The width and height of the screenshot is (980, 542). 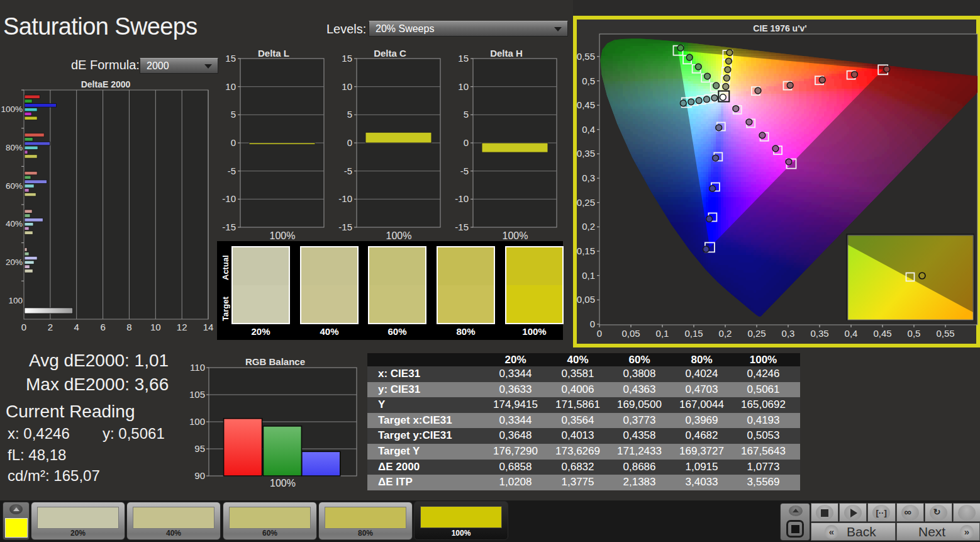 What do you see at coordinates (103, 327) in the screenshot?
I see `svg-text: 6` at bounding box center [103, 327].